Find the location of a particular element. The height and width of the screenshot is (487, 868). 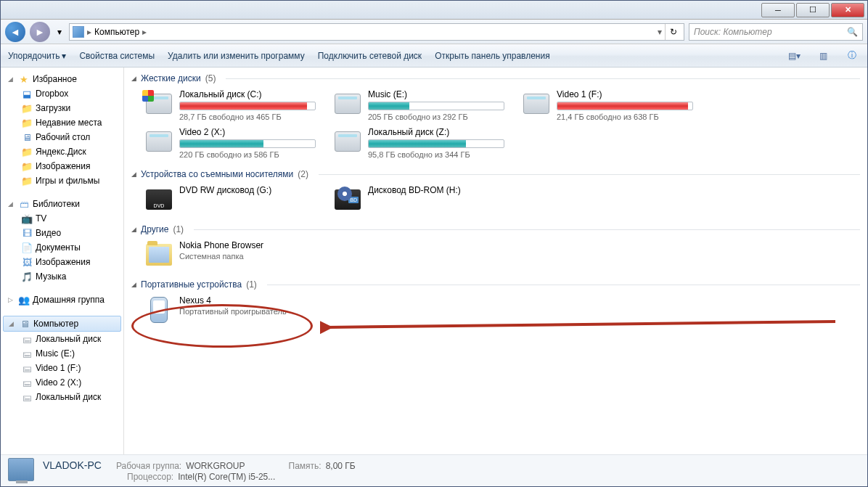

sidebar-item-pictures: 📁Изображения is located at coordinates (62, 166).